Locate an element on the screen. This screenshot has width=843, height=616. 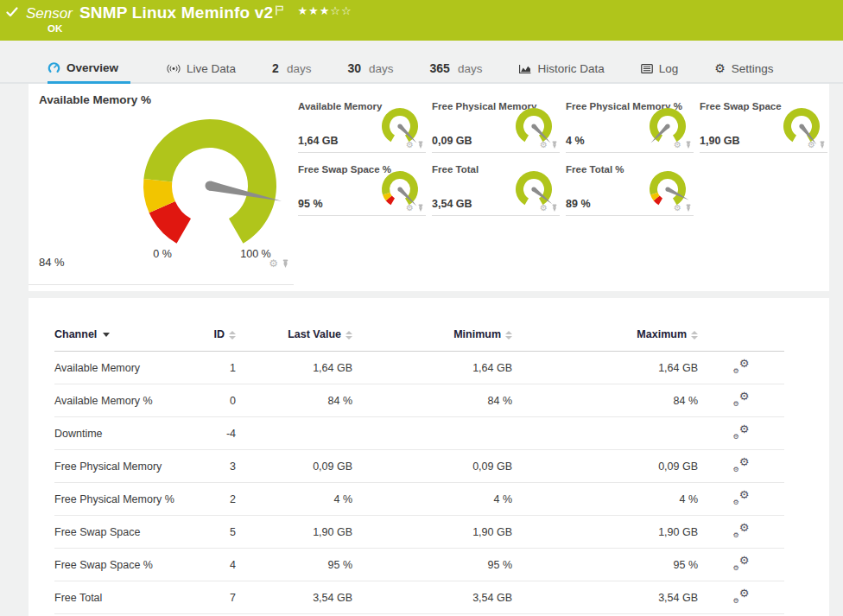
sensor-header: Sensor SNMP Linux Meminfo v2 ★★★☆☆ OK is located at coordinates (422, 21).